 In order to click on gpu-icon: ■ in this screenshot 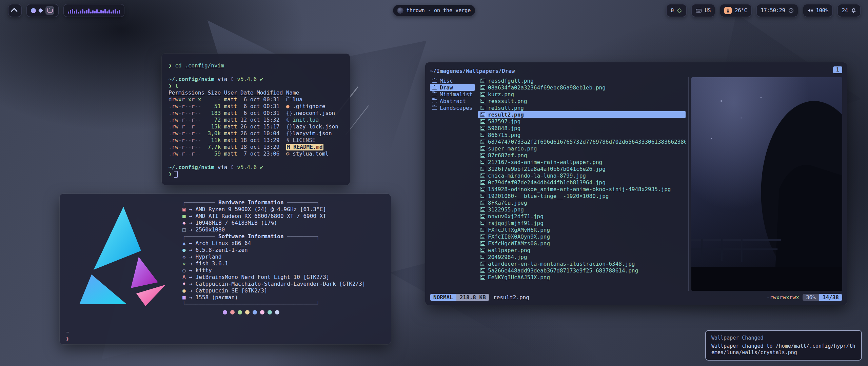, I will do `click(186, 216)`.